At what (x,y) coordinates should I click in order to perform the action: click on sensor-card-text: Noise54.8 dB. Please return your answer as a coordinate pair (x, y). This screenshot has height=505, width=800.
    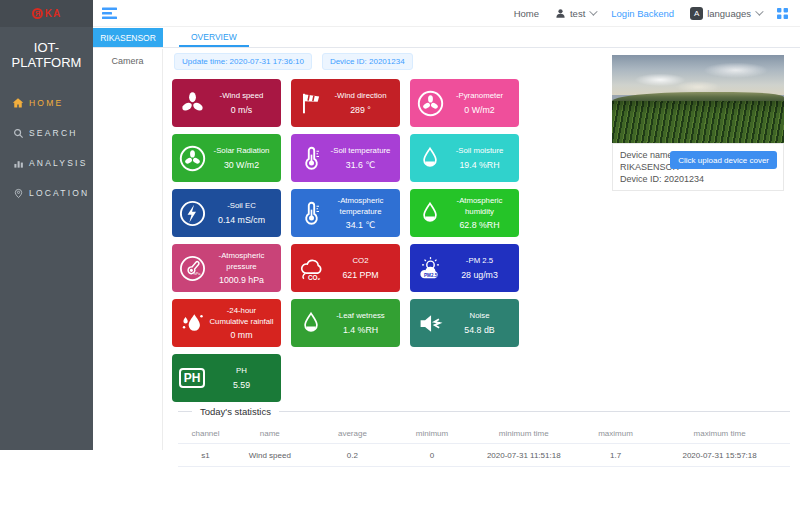
    Looking at the image, I should click on (480, 322).